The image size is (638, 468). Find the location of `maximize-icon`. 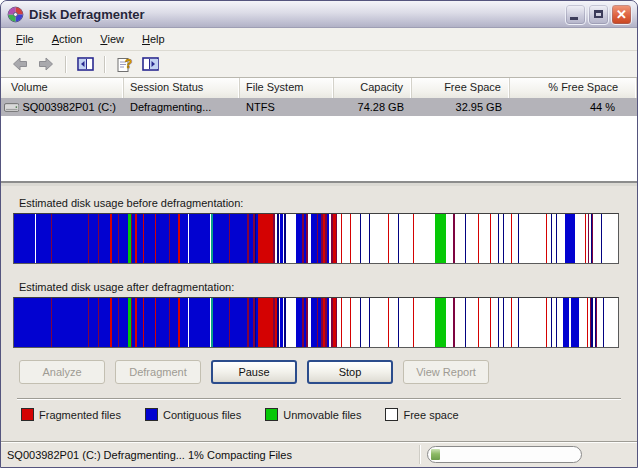

maximize-icon is located at coordinates (598, 14).